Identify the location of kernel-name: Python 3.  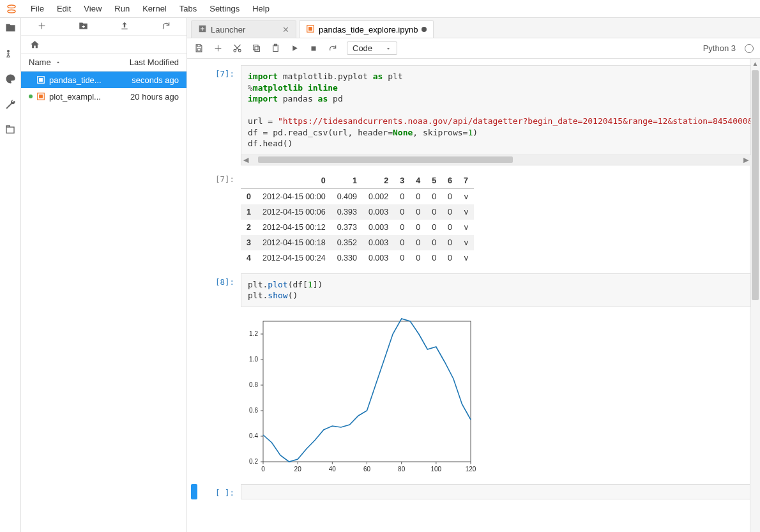
(719, 49).